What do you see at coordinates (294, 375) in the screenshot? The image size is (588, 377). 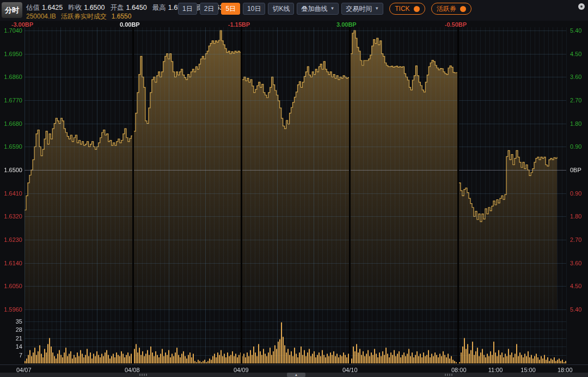 I see `splitter-bar: ▲` at bounding box center [294, 375].